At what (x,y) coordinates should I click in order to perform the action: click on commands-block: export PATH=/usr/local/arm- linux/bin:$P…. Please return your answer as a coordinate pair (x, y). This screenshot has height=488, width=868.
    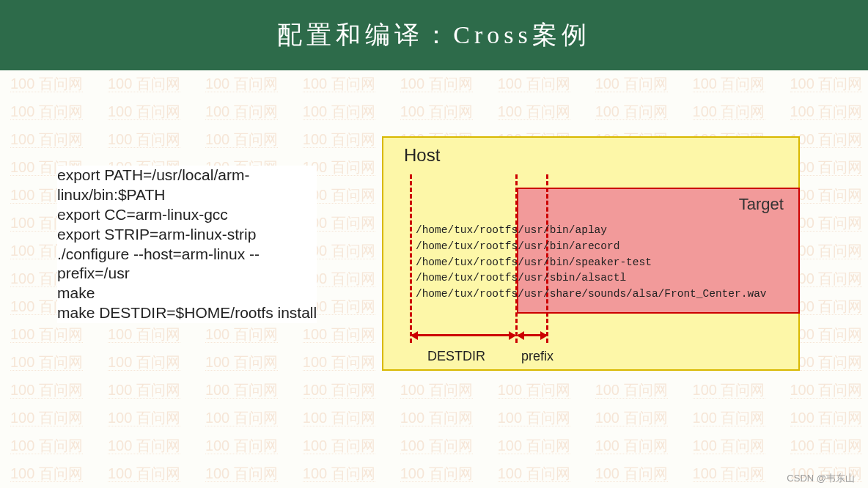
    Looking at the image, I should click on (187, 245).